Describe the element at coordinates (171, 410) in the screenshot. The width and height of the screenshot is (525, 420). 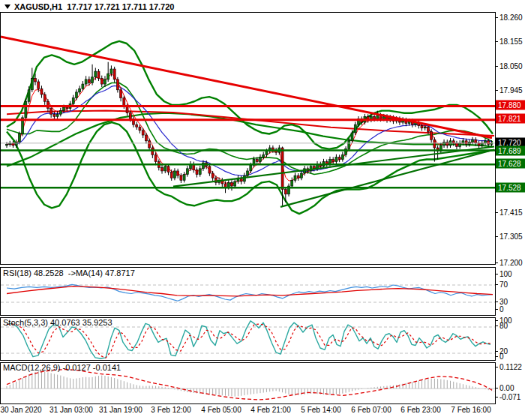
I see `time-axis-label: 3 Feb 12:00` at that location.